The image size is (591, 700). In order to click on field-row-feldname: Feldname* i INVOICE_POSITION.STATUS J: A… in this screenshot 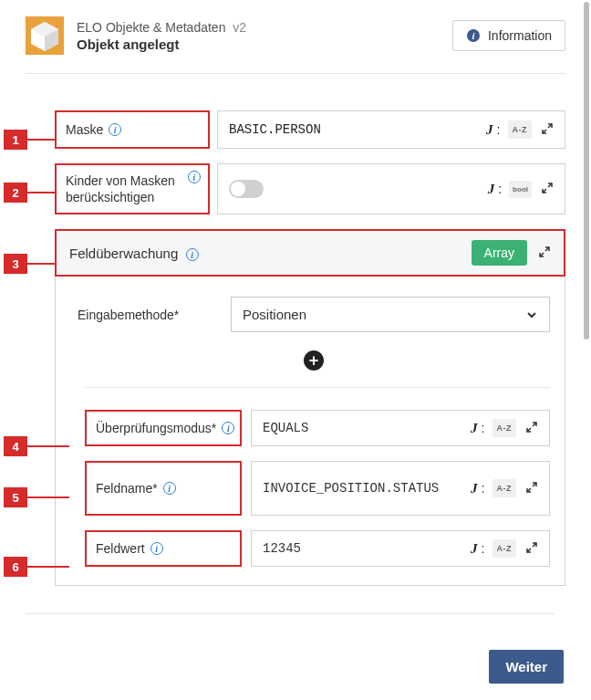, I will do `click(314, 488)`.